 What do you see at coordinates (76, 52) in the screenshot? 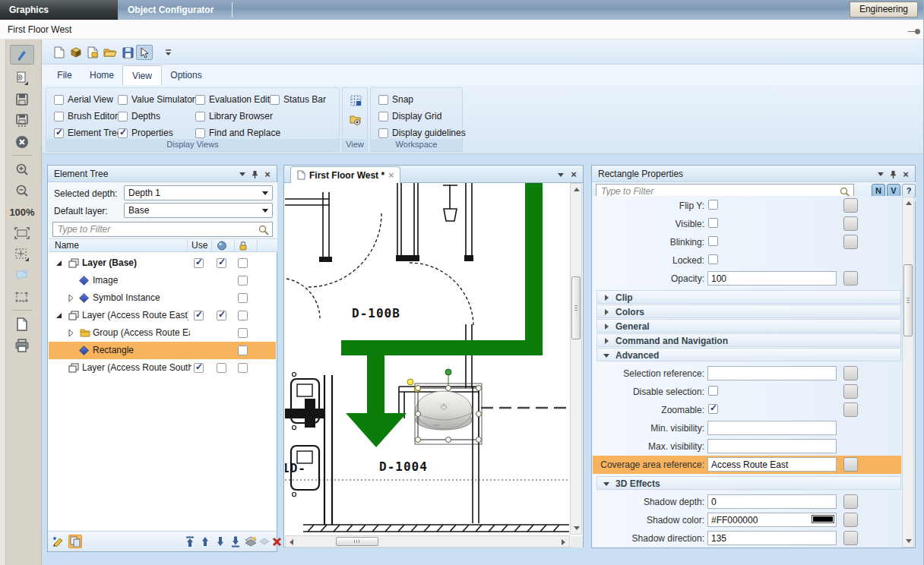
I see `qat-import-button` at bounding box center [76, 52].